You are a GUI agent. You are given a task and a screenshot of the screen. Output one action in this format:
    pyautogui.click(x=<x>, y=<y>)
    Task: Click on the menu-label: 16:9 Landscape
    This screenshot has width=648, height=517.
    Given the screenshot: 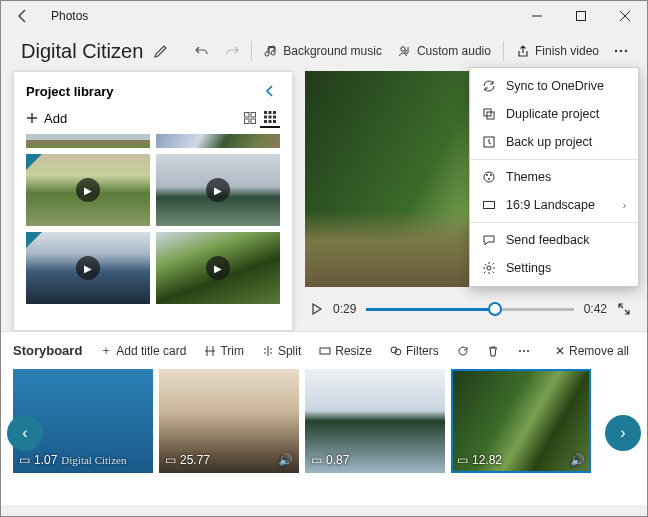 What is the action you would take?
    pyautogui.click(x=550, y=205)
    